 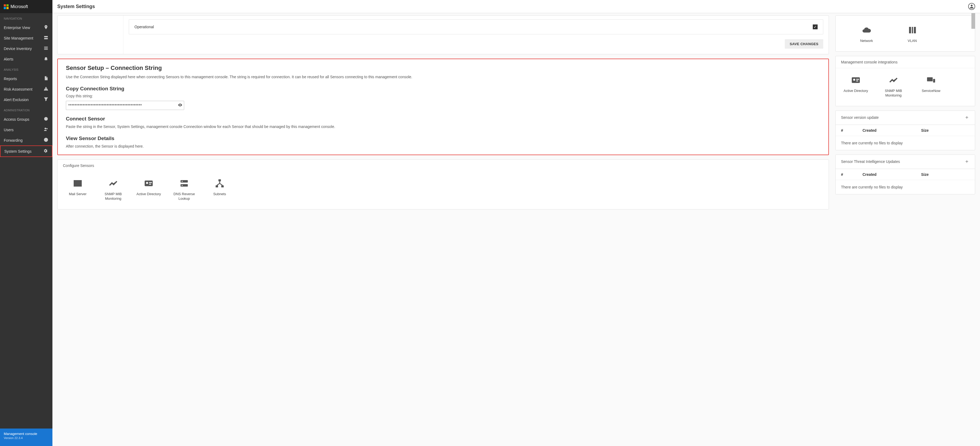 I want to click on tile-active-directory: Active Directory, so click(x=149, y=190).